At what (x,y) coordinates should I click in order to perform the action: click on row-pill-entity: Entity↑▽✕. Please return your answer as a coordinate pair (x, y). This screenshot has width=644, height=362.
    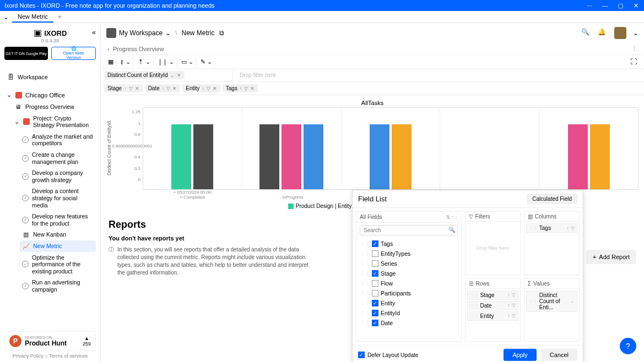
    Looking at the image, I should click on (202, 88).